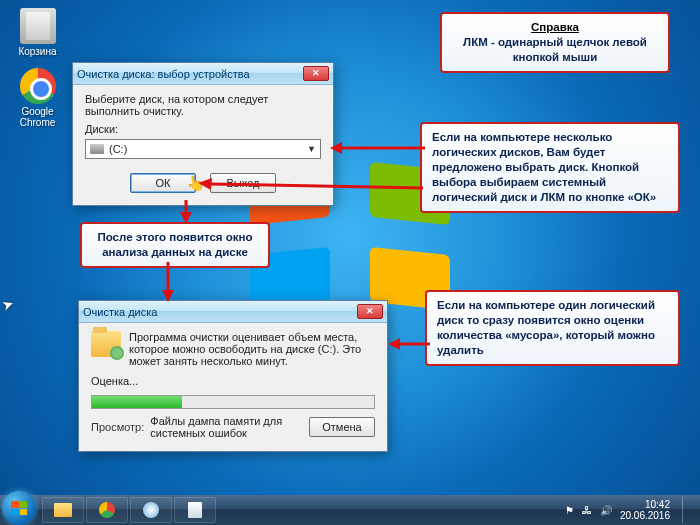 The width and height of the screenshot is (700, 525). What do you see at coordinates (120, 312) in the screenshot?
I see `window-title: Очистка диска` at bounding box center [120, 312].